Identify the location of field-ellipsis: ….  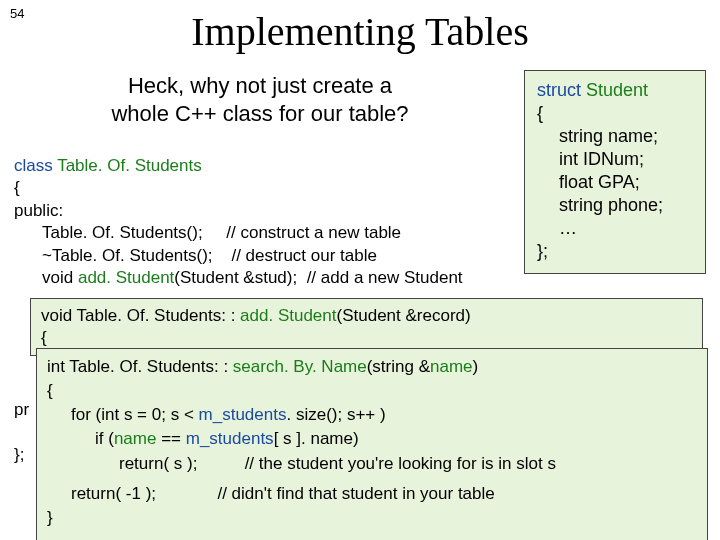
(626, 228).